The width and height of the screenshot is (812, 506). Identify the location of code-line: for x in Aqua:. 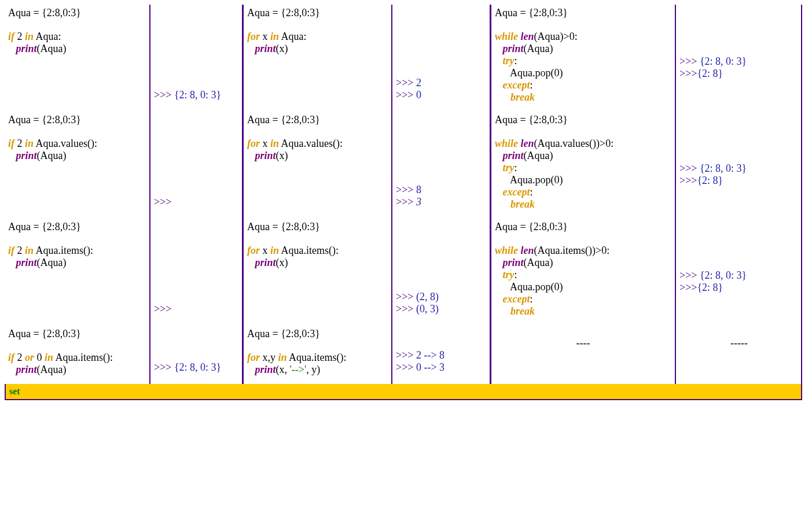
(317, 37).